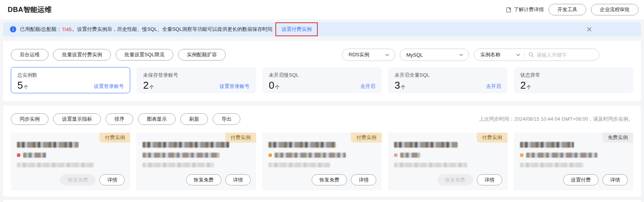 This screenshot has width=644, height=202. Describe the element at coordinates (322, 80) in the screenshot. I see `stat-cards-row: 总实例数 5个 设置登录账号 未保存登录账号 2个 设置登录账号 未开启慢SQL…` at that location.